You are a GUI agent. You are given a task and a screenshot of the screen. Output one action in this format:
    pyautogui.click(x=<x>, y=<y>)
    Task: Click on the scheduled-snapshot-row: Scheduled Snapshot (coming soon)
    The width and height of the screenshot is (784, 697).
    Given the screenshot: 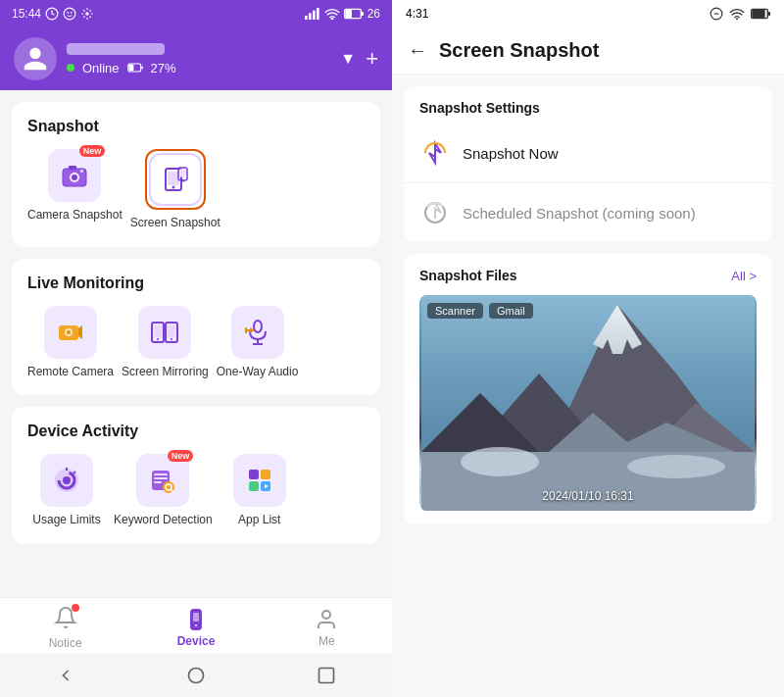 What is the action you would take?
    pyautogui.click(x=588, y=213)
    